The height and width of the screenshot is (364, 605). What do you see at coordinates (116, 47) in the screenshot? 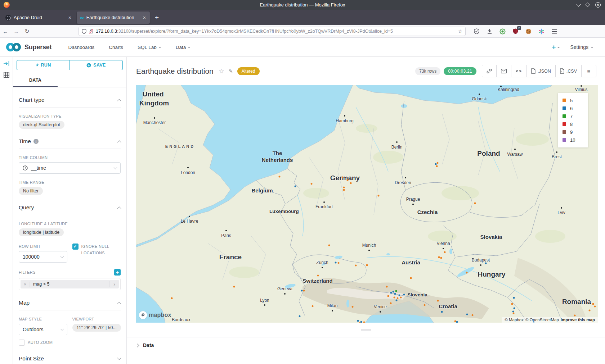
I see `nav-charts: Charts` at bounding box center [116, 47].